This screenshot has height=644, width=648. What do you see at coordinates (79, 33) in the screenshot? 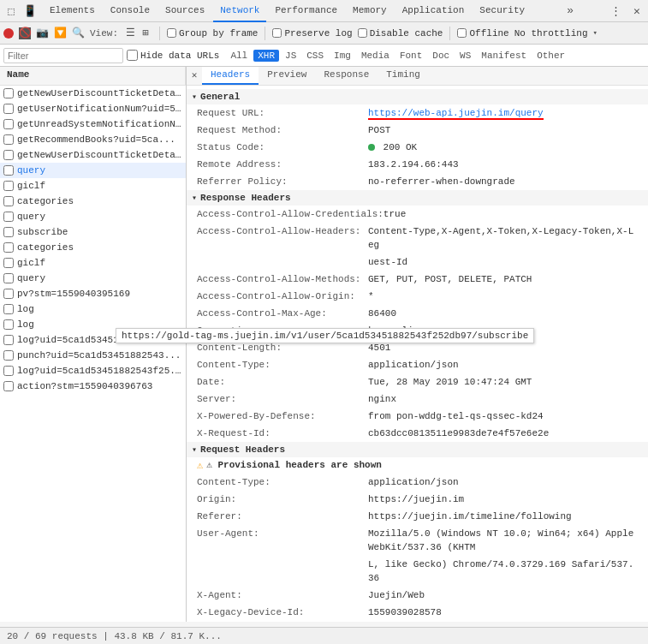
I see `search-icon: 🔍` at bounding box center [79, 33].